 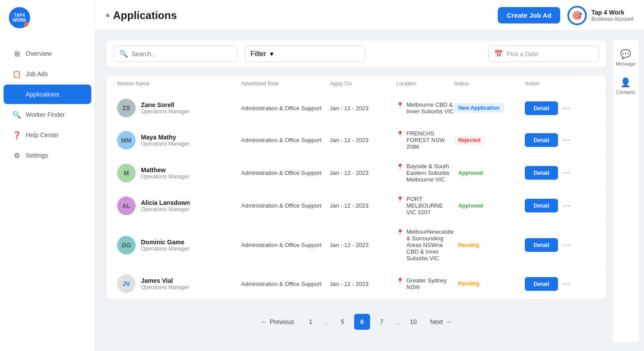 What do you see at coordinates (544, 54) in the screenshot?
I see `date-picker: 📅 Pick a Date` at bounding box center [544, 54].